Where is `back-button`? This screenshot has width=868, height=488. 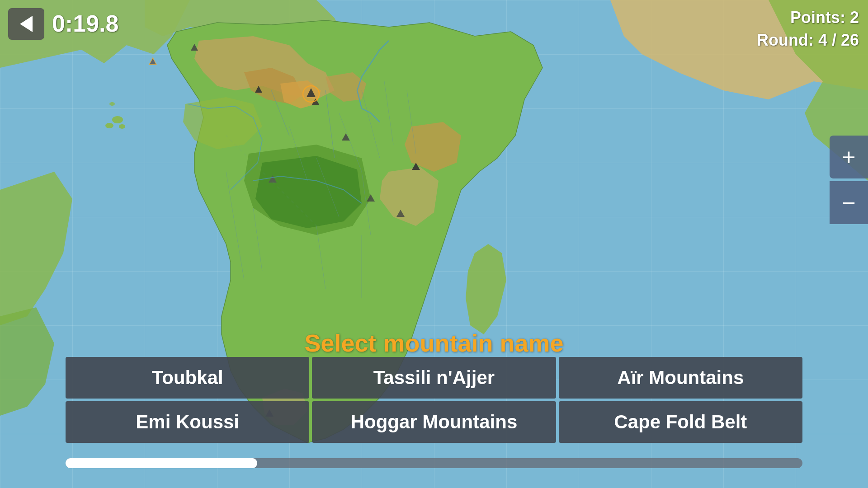
back-button is located at coordinates (26, 24).